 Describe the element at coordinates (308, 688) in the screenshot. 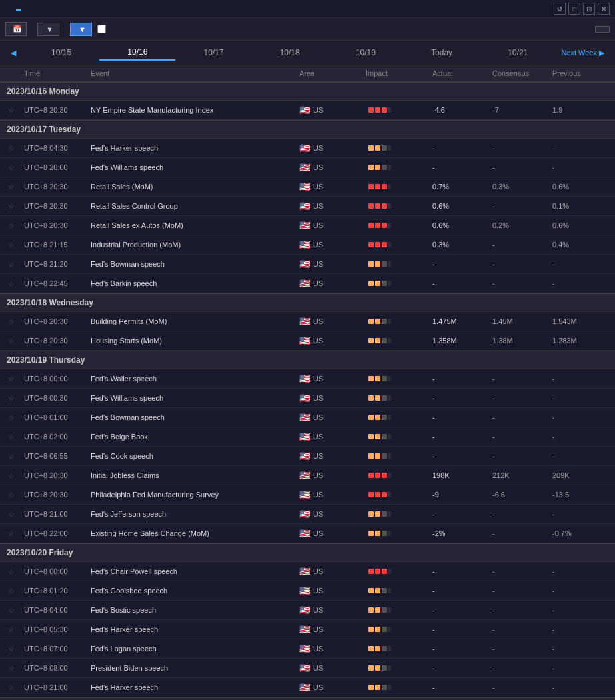

I see `event-row: ☆ UTC+8 21:00 Fed's Harker speech 🇺🇸US -…` at that location.